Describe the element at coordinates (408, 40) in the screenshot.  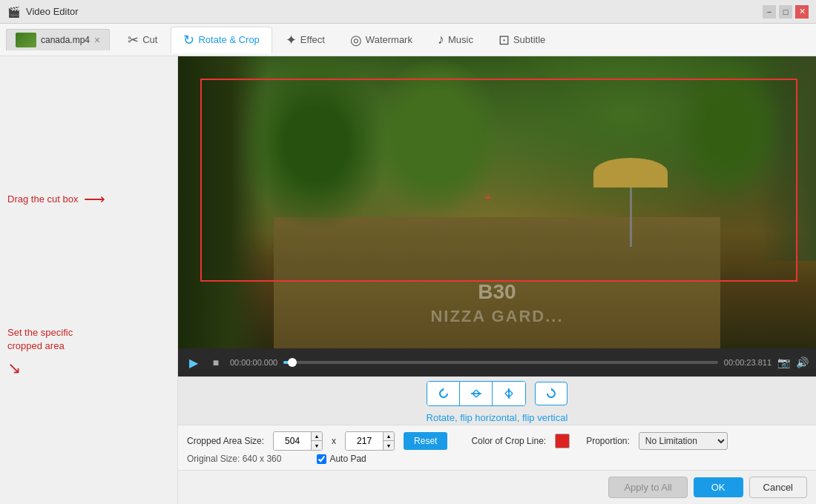
I see `tab-bar: canada.mp4 × ✂ Cut ↻ Rotate & Crop ✦ Eff…` at that location.